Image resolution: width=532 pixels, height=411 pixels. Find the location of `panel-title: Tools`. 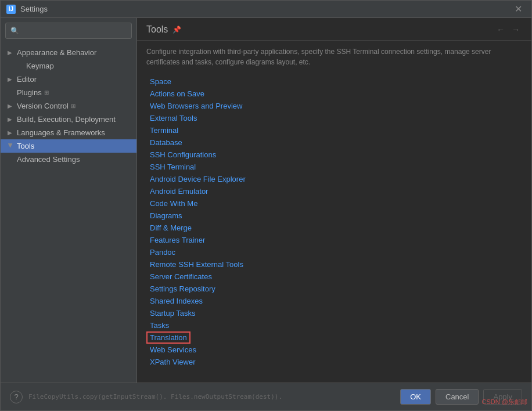

panel-title: Tools is located at coordinates (157, 30).